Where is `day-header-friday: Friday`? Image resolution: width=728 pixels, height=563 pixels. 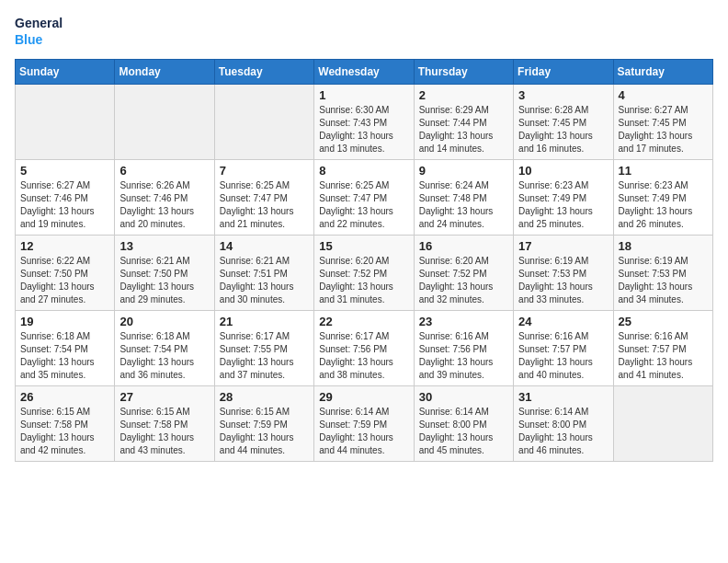
day-header-friday: Friday is located at coordinates (563, 72).